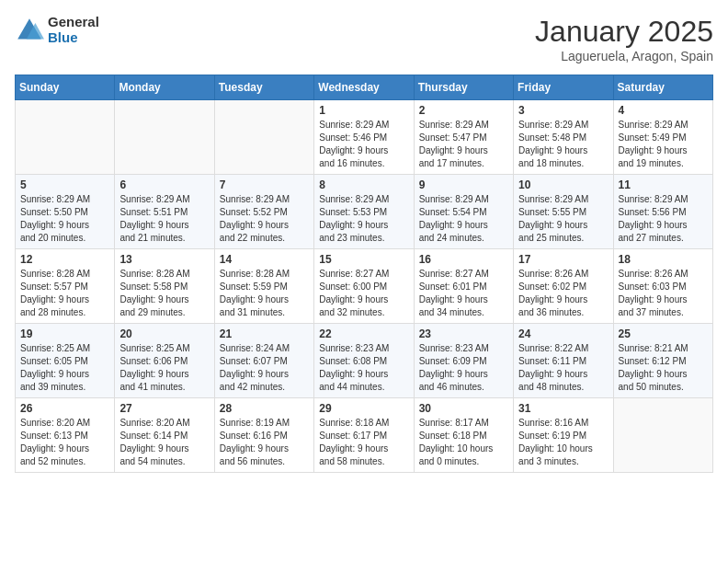  Describe the element at coordinates (265, 185) in the screenshot. I see `day-number: 7` at that location.